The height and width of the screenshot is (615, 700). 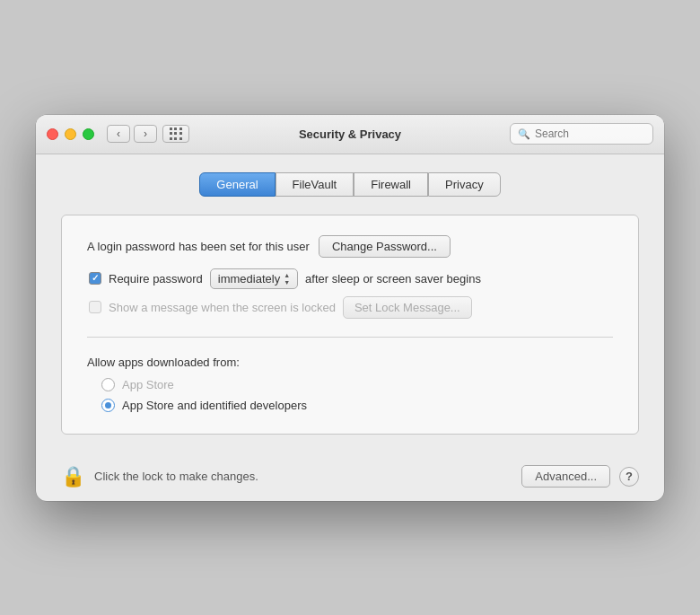 I want to click on checkmark-icon: ✓, so click(x=95, y=278).